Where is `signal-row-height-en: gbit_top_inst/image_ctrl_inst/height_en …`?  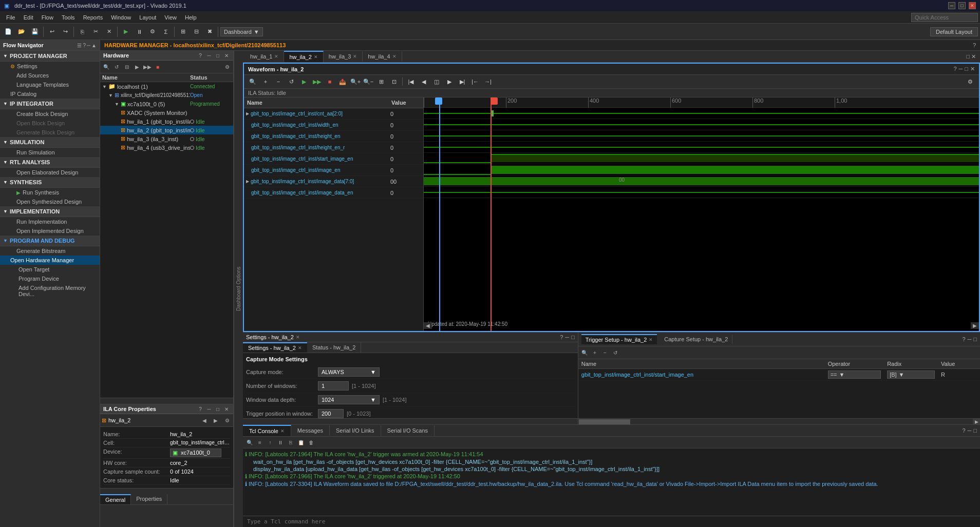 signal-row-height-en: gbit_top_inst/image_ctrl_inst/height_en … is located at coordinates (334, 136).